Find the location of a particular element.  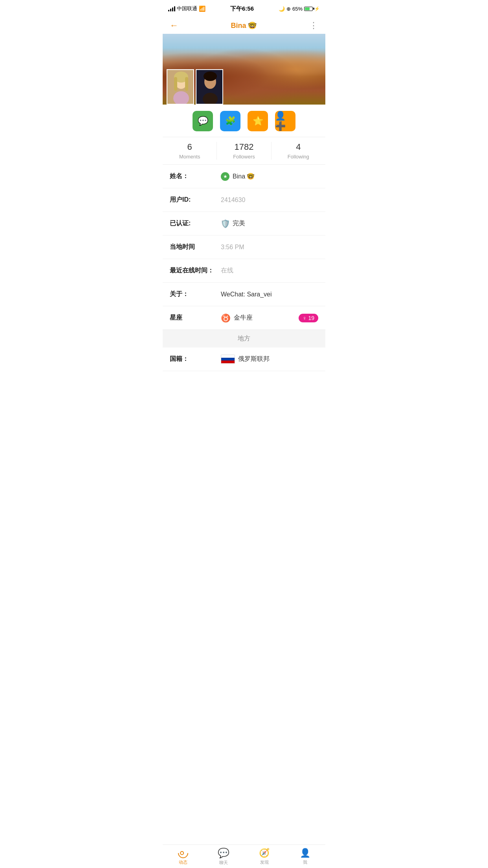

gender-badge: ♀ 19 is located at coordinates (308, 318).